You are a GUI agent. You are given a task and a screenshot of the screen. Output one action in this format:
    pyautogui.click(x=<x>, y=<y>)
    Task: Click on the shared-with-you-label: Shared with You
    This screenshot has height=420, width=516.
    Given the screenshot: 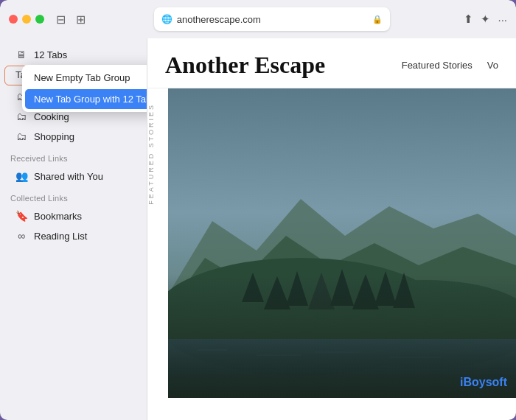 What is the action you would take?
    pyautogui.click(x=69, y=177)
    